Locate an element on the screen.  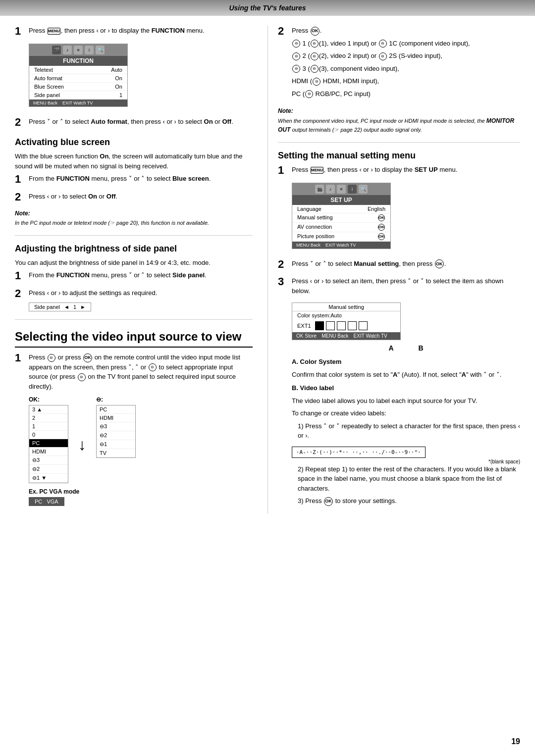
menu-label-teletext: Teletext is located at coordinates (44, 70).